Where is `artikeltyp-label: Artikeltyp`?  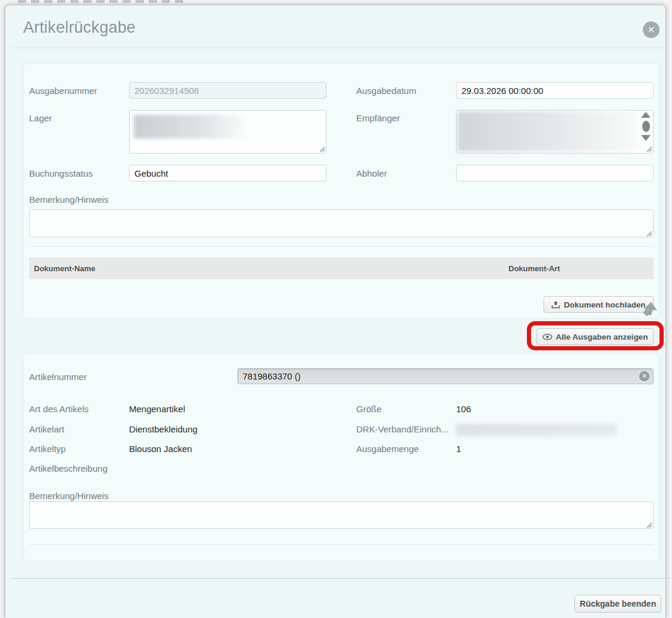
artikeltyp-label: Artikeltyp is located at coordinates (48, 448).